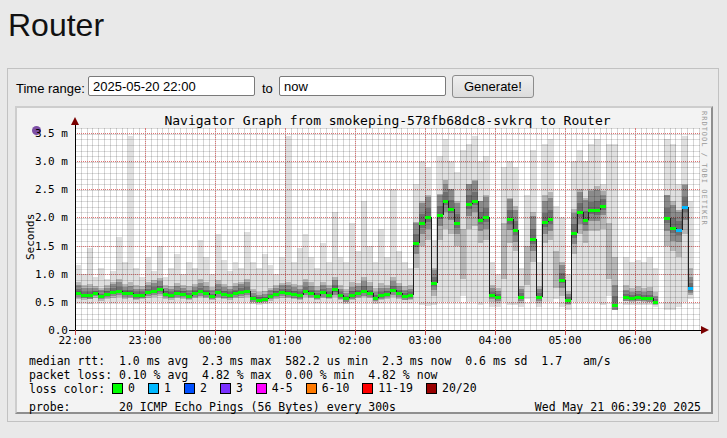 This screenshot has height=438, width=727. Describe the element at coordinates (355, 340) in the screenshot. I see `x-axis-tick-label: 02:00` at that location.